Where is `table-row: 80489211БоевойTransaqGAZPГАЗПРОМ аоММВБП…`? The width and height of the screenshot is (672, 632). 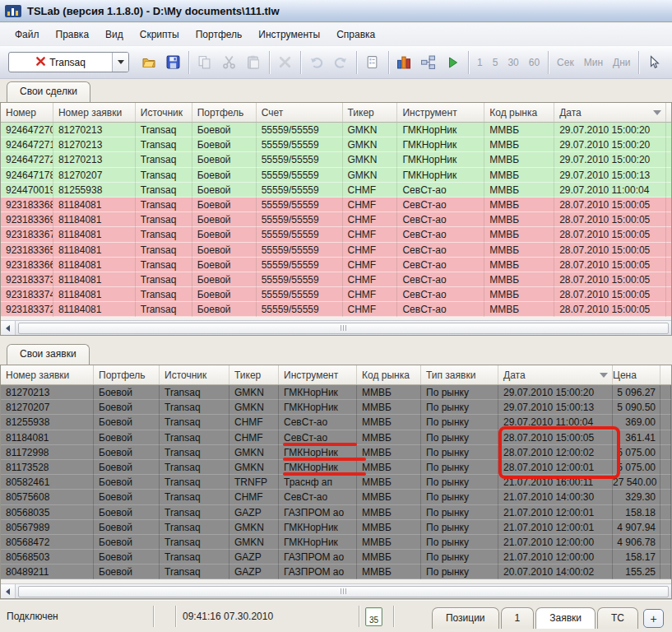
table-row: 80489211БоевойTransaqGAZPГАЗПРОМ аоММВБП… is located at coordinates (336, 572).